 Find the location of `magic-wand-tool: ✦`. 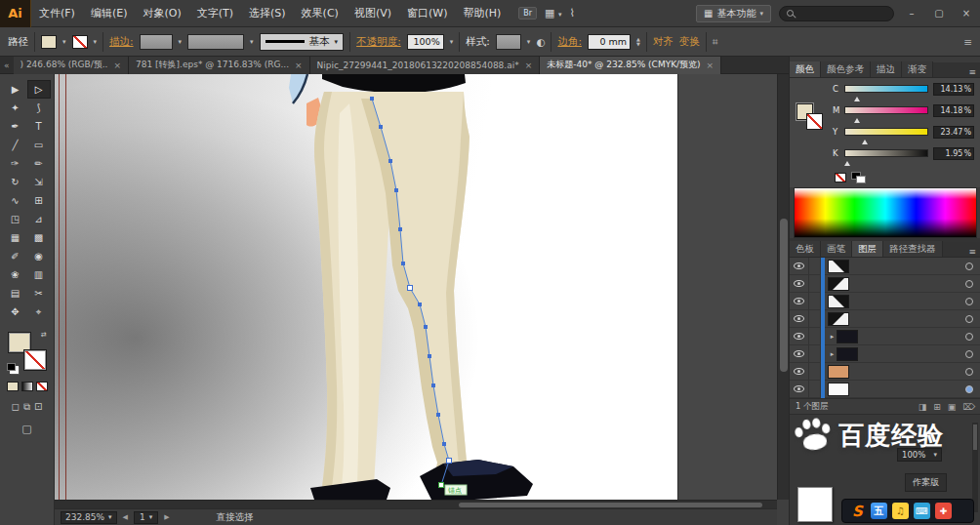

magic-wand-tool: ✦ is located at coordinates (16, 107).